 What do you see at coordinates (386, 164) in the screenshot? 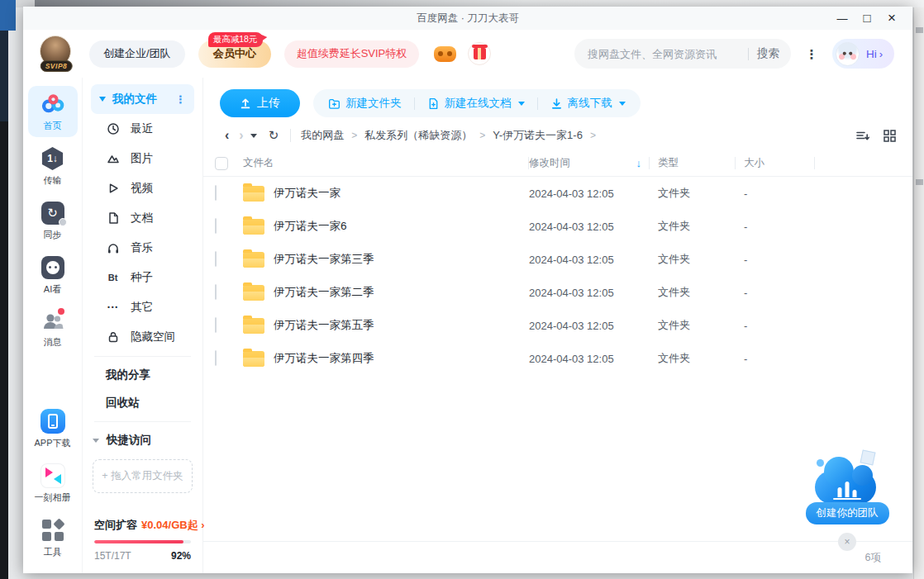
I see `column-header-name: 文件名` at bounding box center [386, 164].